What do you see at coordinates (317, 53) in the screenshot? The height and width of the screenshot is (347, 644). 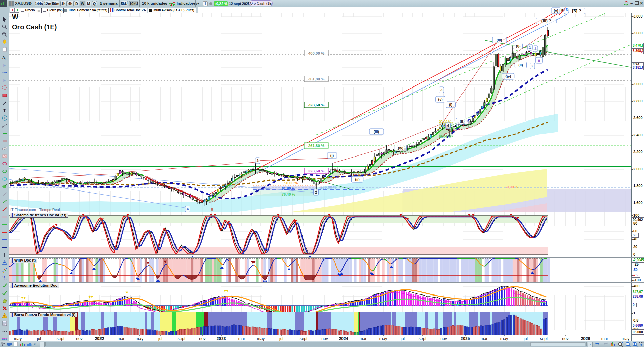 I see `svg-text: 400,00 %` at bounding box center [317, 53].